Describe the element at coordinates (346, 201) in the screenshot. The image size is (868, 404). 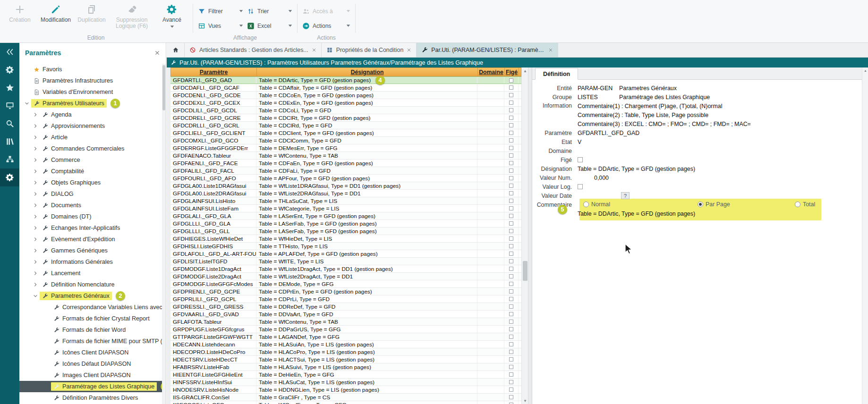
I see `table-row: GFDGLAINFSUI.LisHisto Table = THLaSuCat,…` at that location.